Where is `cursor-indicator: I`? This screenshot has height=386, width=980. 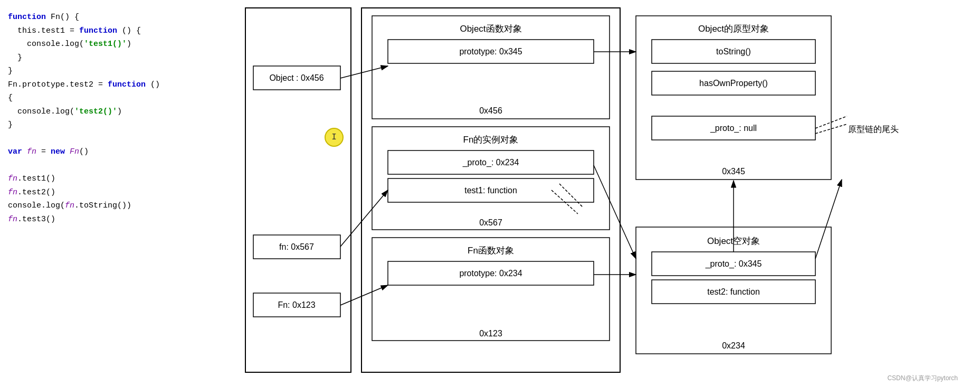 cursor-indicator: I is located at coordinates (334, 137).